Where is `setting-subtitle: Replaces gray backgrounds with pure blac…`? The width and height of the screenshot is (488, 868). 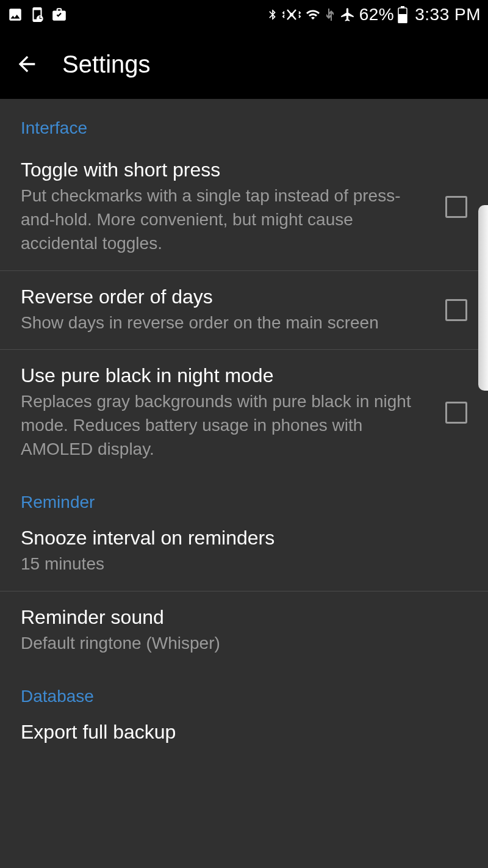 setting-subtitle: Replaces gray backgrounds with pure blac… is located at coordinates (227, 425).